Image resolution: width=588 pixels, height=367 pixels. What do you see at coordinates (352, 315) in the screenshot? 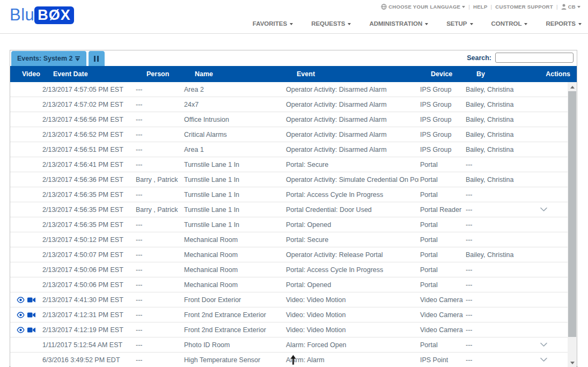
I see `event-cell: Video: Video Motion` at bounding box center [352, 315].